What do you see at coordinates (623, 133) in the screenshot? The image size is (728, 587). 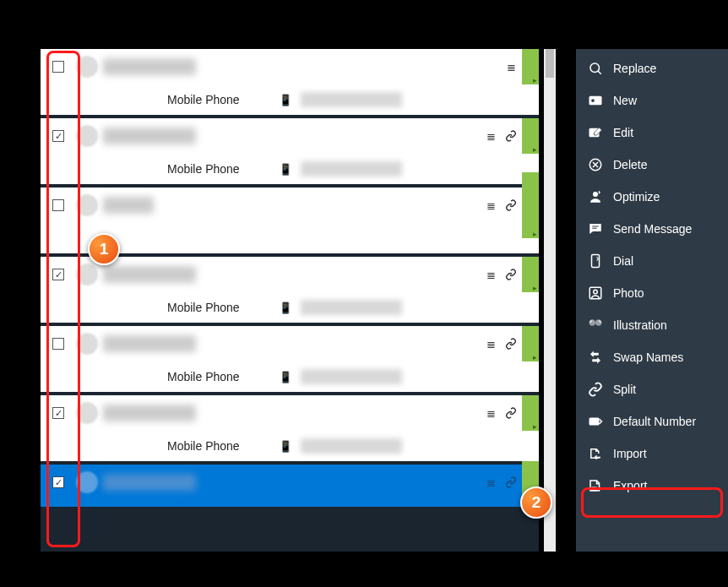 I see `sidebar-label: Edit` at bounding box center [623, 133].